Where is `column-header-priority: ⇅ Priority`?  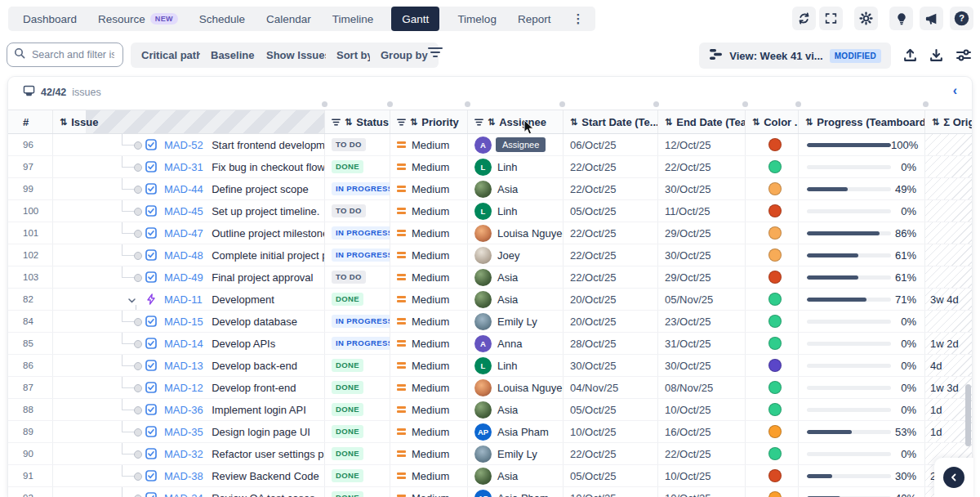 column-header-priority: ⇅ Priority is located at coordinates (430, 122).